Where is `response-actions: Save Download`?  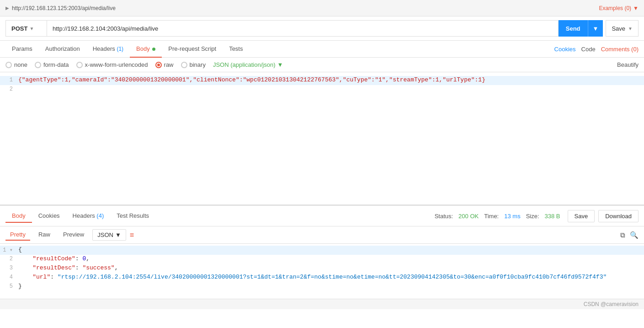 response-actions: Save Download is located at coordinates (603, 216).